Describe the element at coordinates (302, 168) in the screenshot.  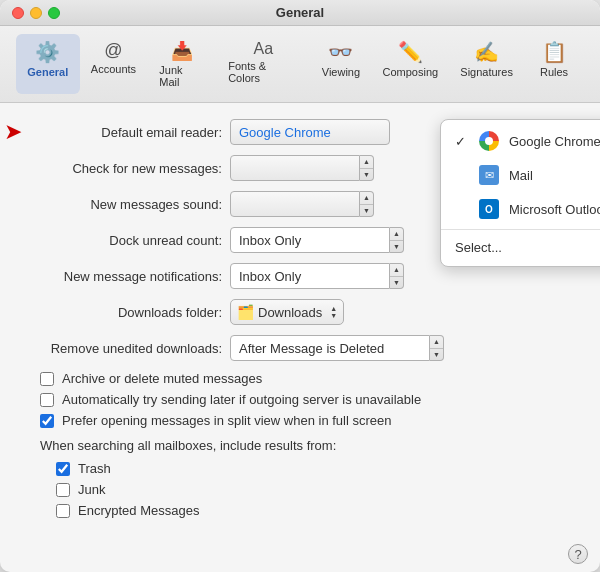
I see `check-messages-control: ▲ ▼` at that location.